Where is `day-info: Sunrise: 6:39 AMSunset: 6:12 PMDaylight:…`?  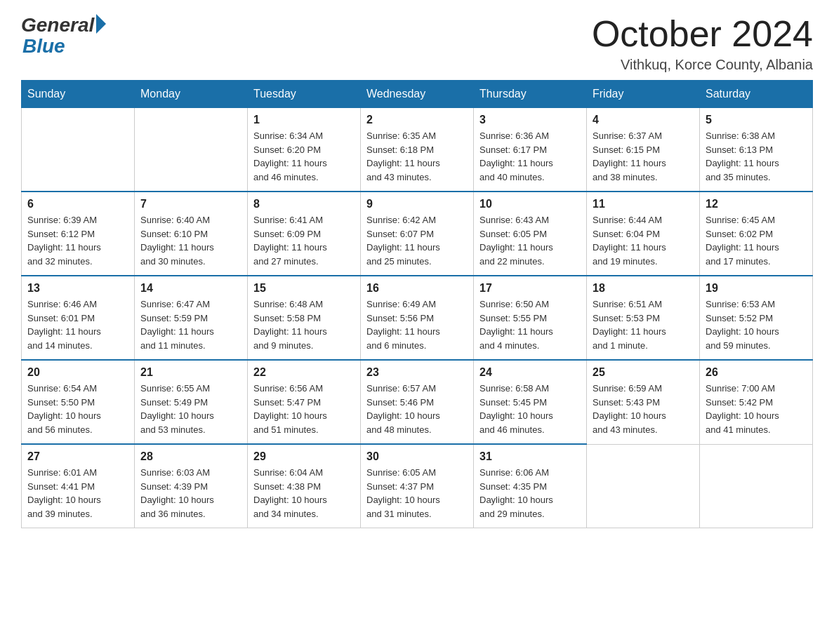 day-info: Sunrise: 6:39 AMSunset: 6:12 PMDaylight:… is located at coordinates (78, 241).